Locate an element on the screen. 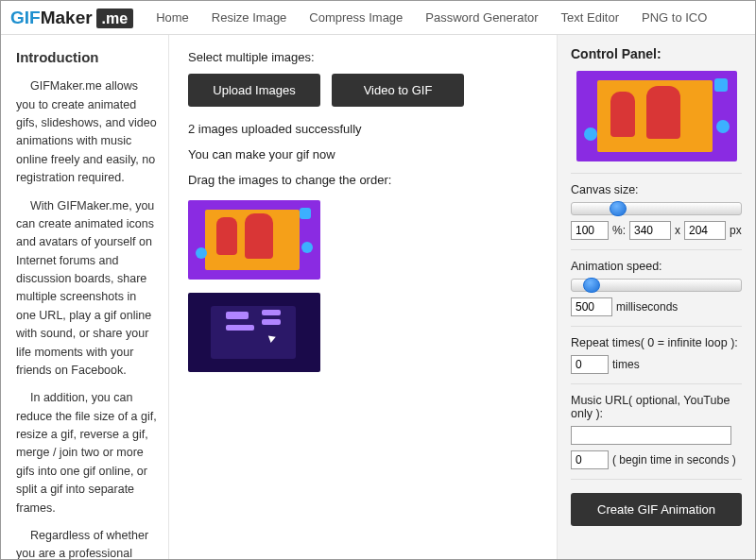 The width and height of the screenshot is (756, 560). intro-p2: With GIFMaker.me, you can create animate… is located at coordinates (87, 289).